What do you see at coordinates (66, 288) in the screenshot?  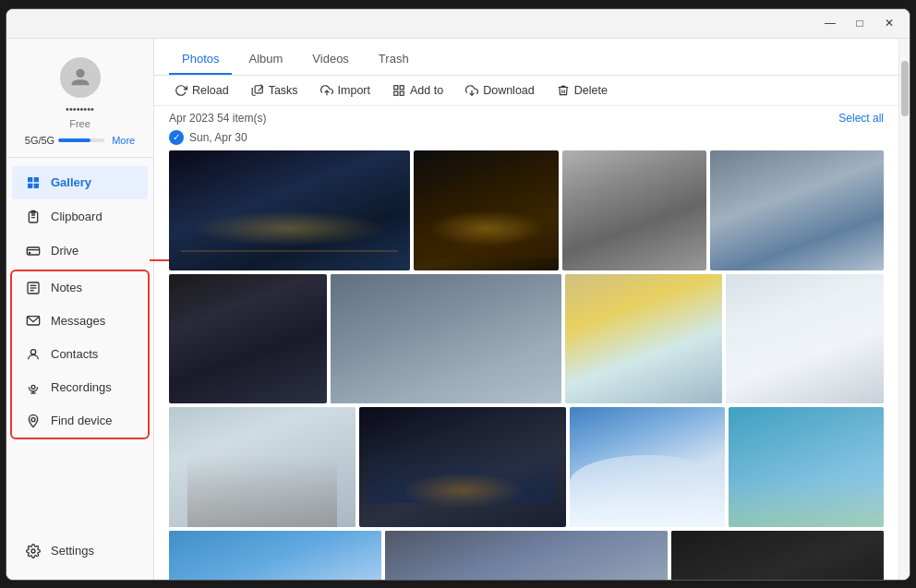 I see `sidebar-label-notes: Notes` at bounding box center [66, 288].